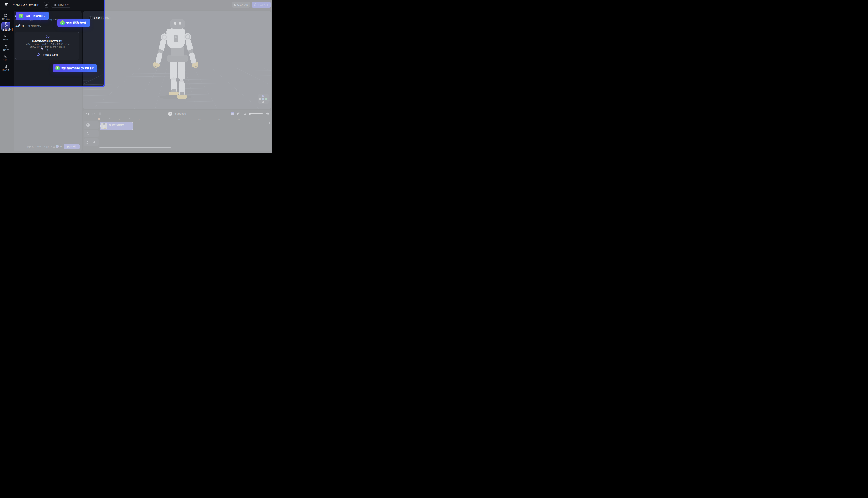 The height and width of the screenshot is (498, 868). Describe the element at coordinates (6, 29) in the screenshot. I see `sidebar-item-label: 音频编排` at that location.